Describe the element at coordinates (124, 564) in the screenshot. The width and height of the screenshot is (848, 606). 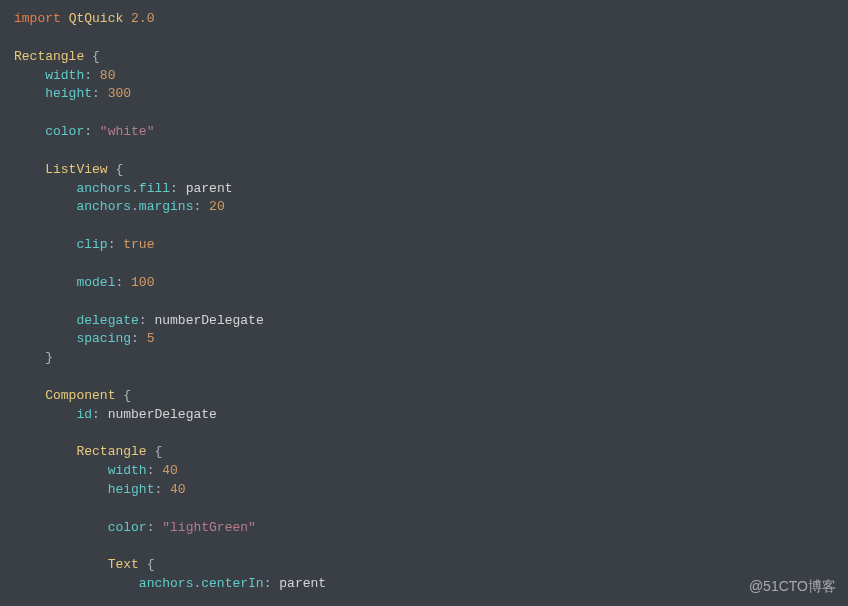
I see `type-text: Text` at that location.